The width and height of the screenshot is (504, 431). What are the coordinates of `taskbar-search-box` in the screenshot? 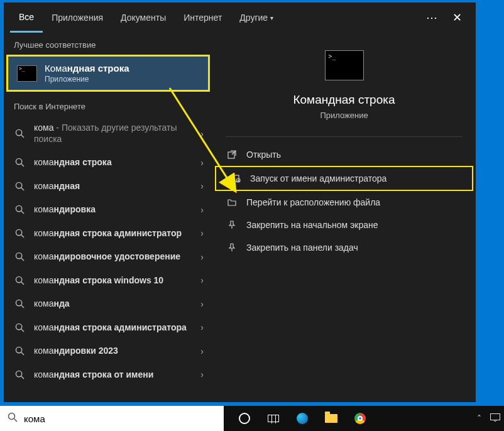 It's located at (112, 418).